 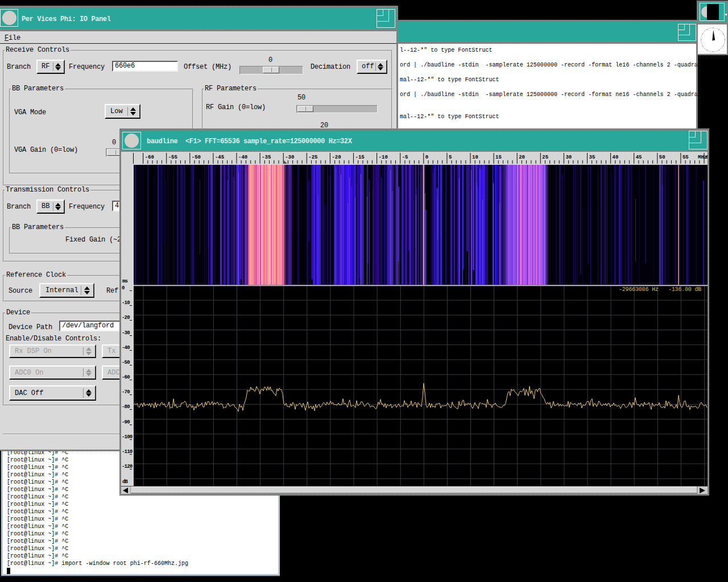 What do you see at coordinates (450, 157) in the screenshot?
I see `svg-text: 5` at bounding box center [450, 157].